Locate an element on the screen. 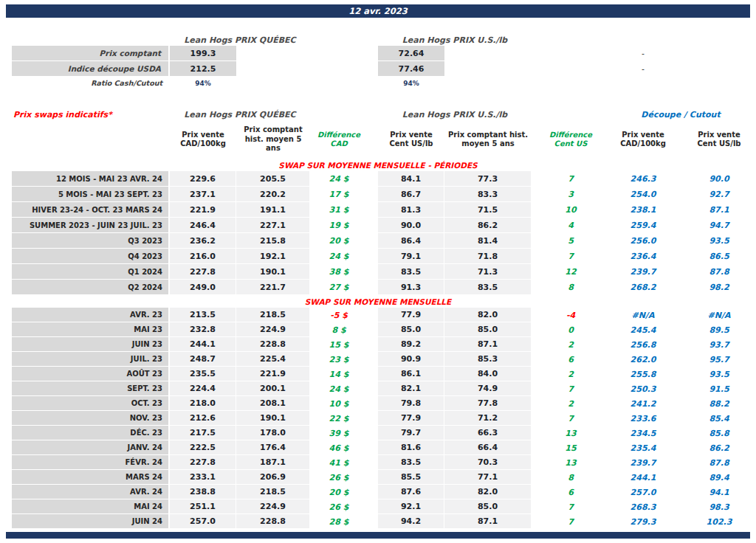 The image size is (756, 543). qc-hist-cell: 208.1 is located at coordinates (273, 404).